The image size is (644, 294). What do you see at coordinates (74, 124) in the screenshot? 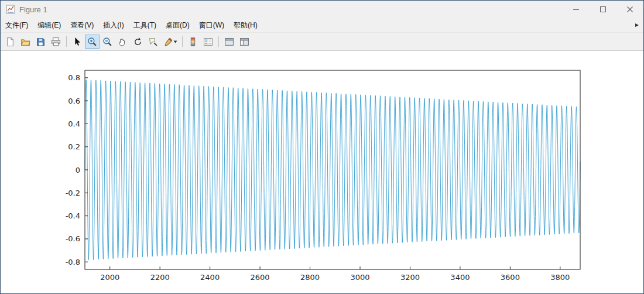
I see `svg-text: 0.4` at bounding box center [74, 124].